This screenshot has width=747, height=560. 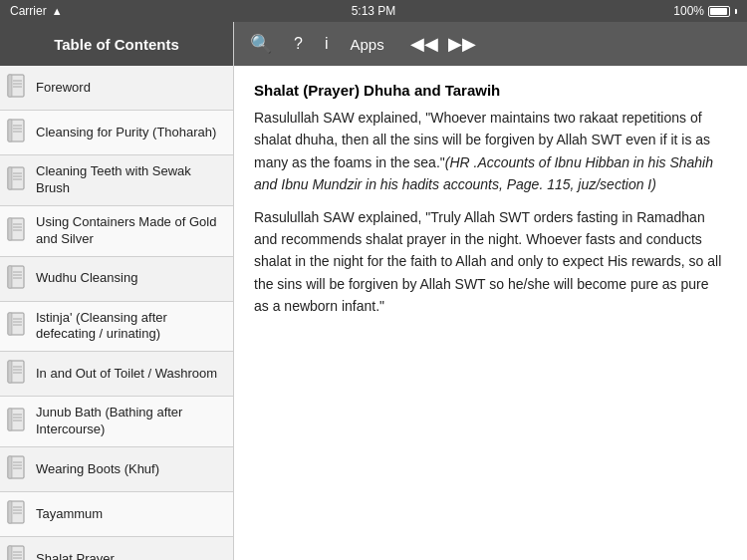 I want to click on status-time: 5:13 PM, so click(x=374, y=11).